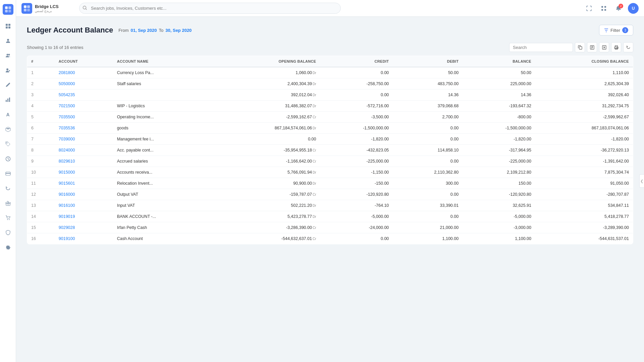 The image size is (644, 362). What do you see at coordinates (8, 247) in the screenshot?
I see `sidebar-item-settings` at bounding box center [8, 247].